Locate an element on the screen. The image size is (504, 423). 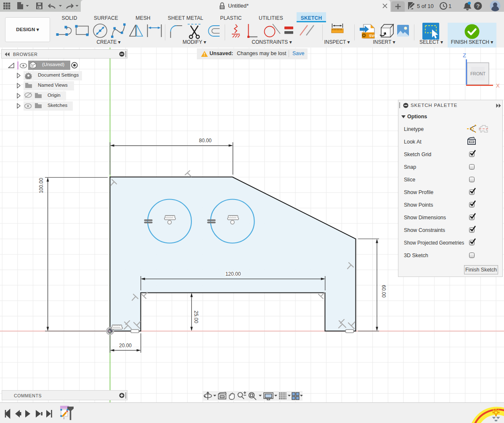
svg-text: Z is located at coordinates (464, 56).